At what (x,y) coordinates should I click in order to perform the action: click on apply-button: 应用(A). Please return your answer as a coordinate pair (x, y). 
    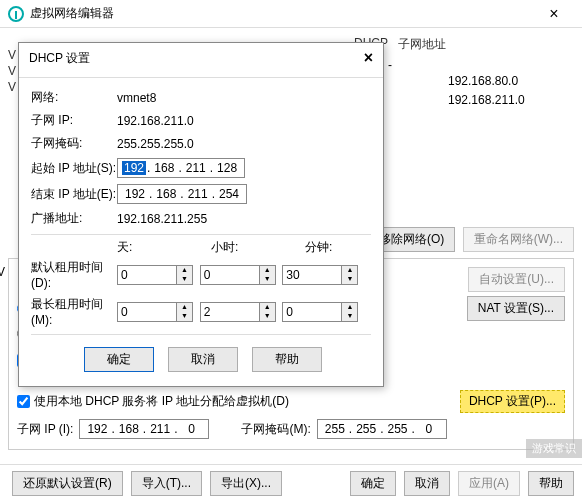
    Looking at the image, I should click on (489, 484).